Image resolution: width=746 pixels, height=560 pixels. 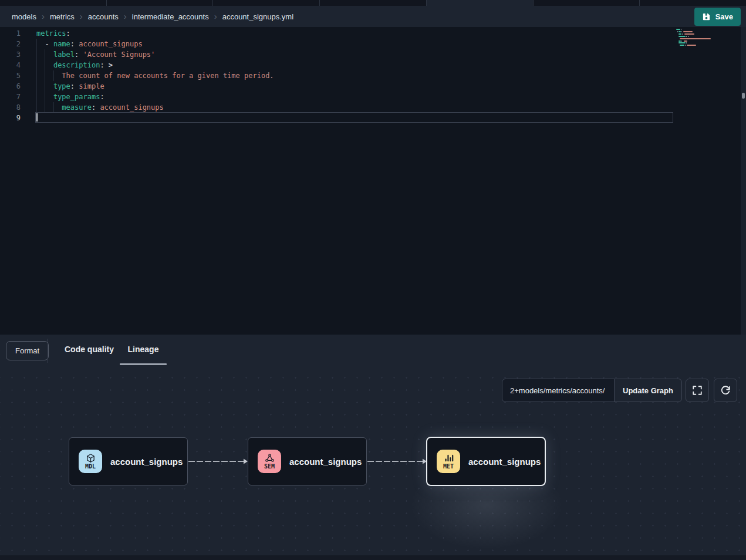 What do you see at coordinates (743, 96) in the screenshot?
I see `scrollbar-thumb` at bounding box center [743, 96].